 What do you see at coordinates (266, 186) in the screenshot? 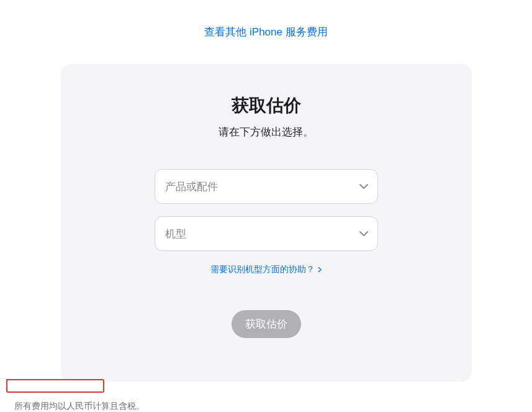
I see `product-select: 产品或配件` at bounding box center [266, 186].